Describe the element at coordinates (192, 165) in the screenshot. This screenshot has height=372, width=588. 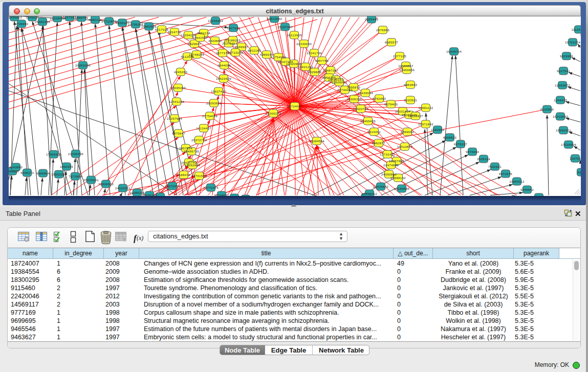
I see `svg-text: 18992829` at that location.